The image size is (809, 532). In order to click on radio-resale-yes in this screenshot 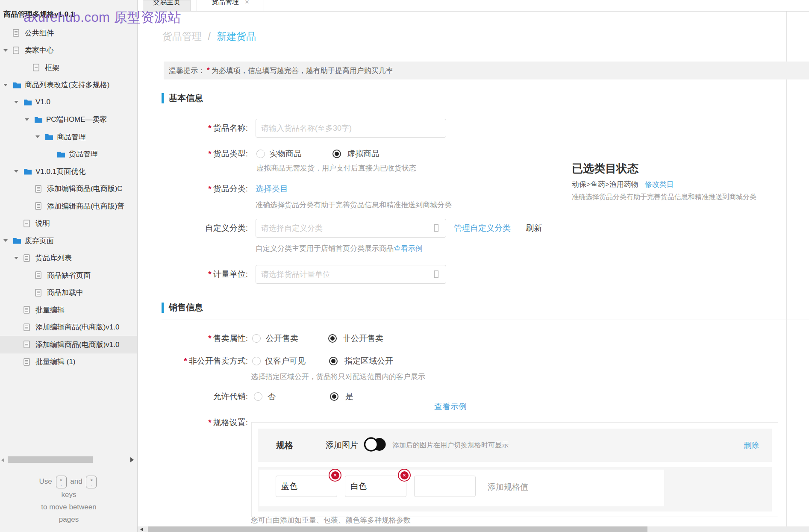, I will do `click(334, 397)`.